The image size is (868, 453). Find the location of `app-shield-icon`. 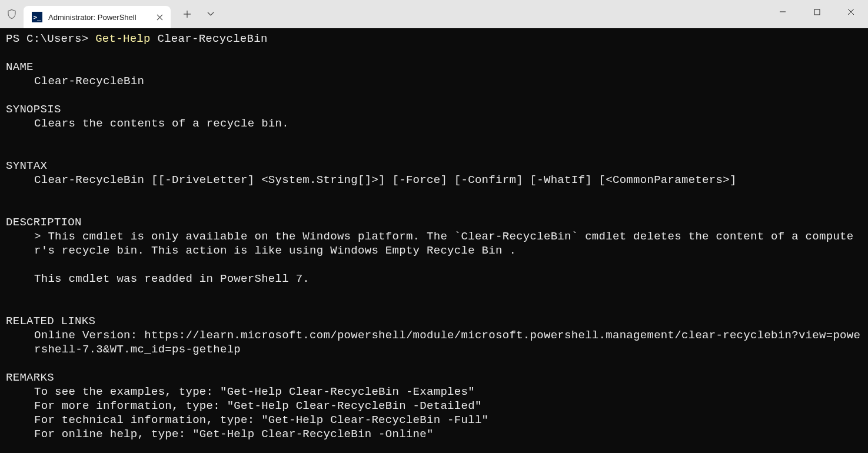

app-shield-icon is located at coordinates (12, 14).